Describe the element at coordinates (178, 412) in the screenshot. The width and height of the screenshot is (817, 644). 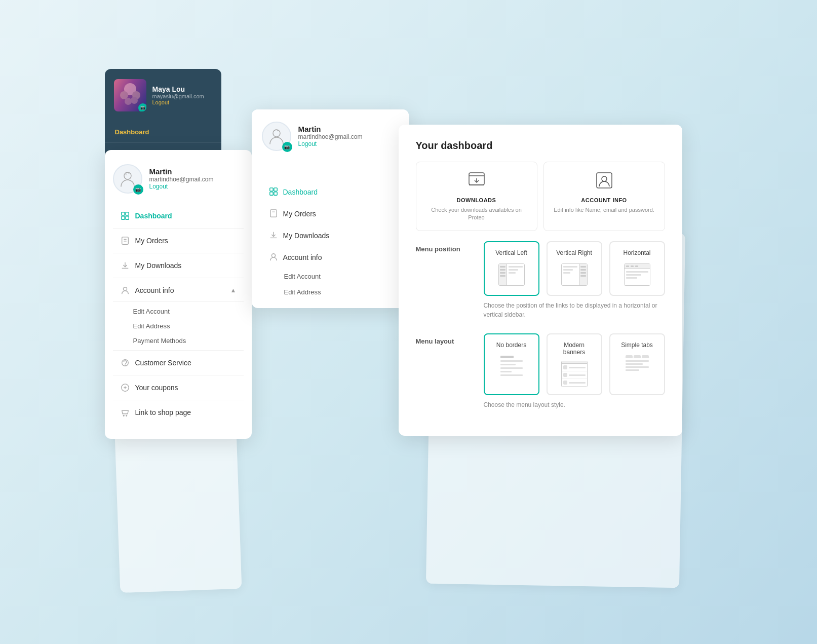
I see `nav-link-shop-left: Link to shop page` at that location.